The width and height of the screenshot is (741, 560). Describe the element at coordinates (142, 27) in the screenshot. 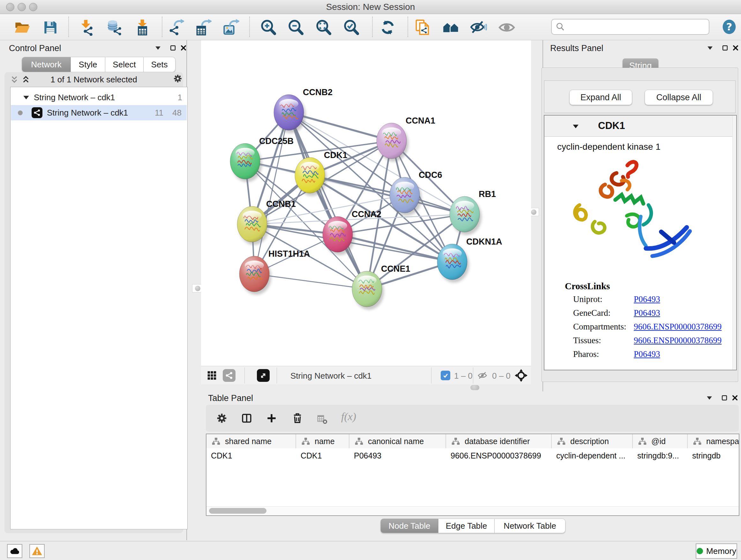

I see `import-table-button` at that location.